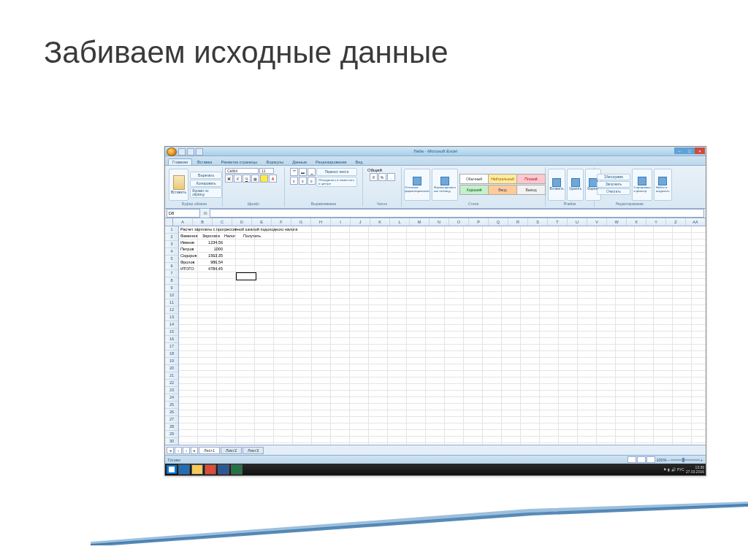  I want to click on row-header: 5, so click(172, 259).